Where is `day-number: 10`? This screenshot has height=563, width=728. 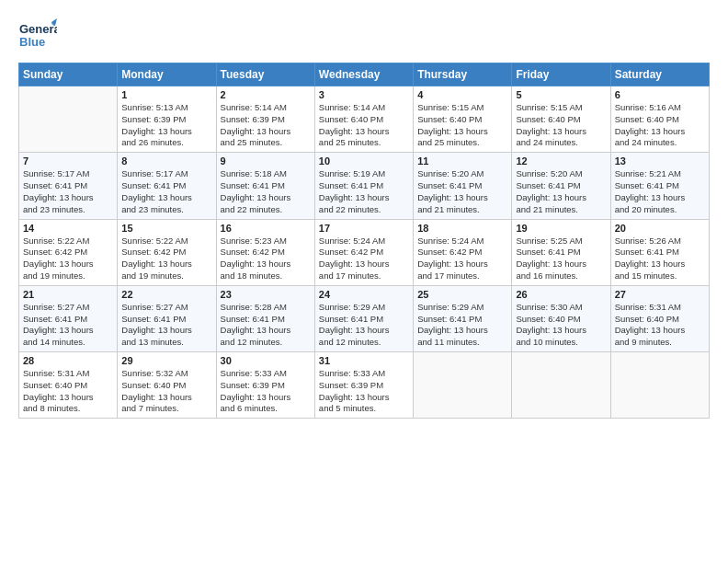
day-number: 10 is located at coordinates (364, 161).